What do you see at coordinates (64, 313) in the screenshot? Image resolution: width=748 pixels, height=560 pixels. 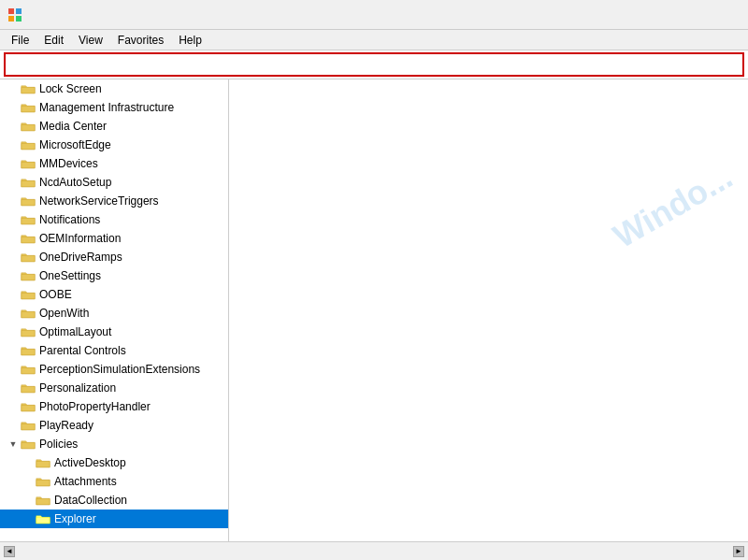 I see `tree-item-label: OpenWith` at bounding box center [64, 313].